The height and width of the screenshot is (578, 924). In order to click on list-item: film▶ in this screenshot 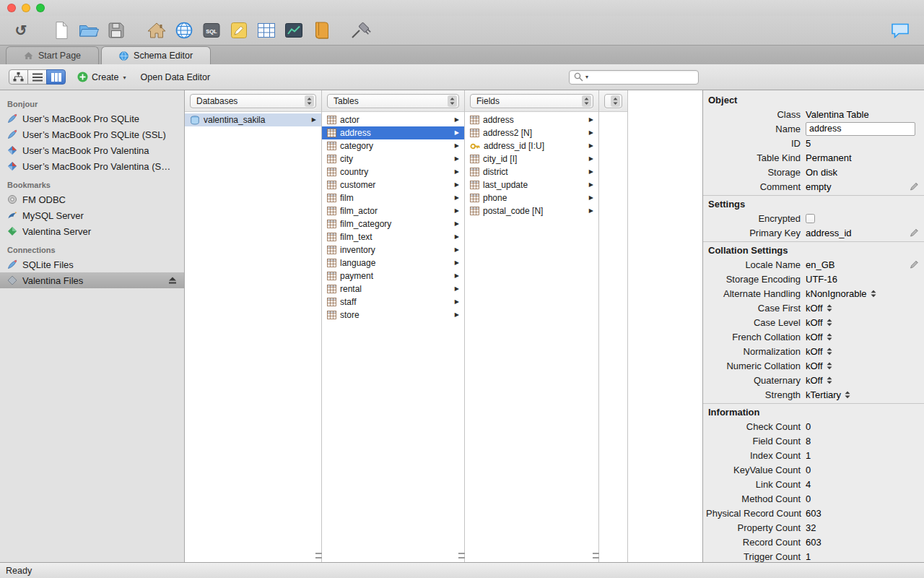, I will do `click(393, 198)`.